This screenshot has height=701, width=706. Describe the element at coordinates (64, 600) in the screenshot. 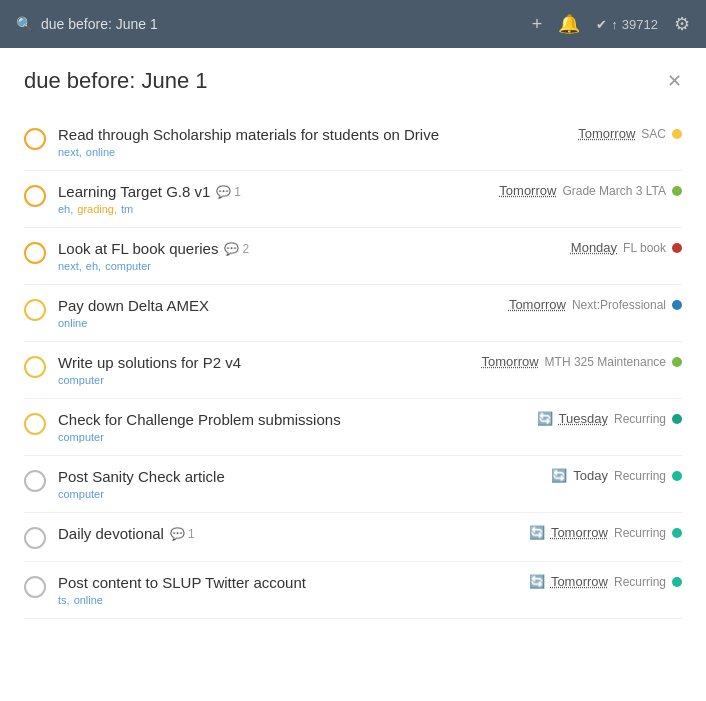

I see `task-tag: ts,` at that location.